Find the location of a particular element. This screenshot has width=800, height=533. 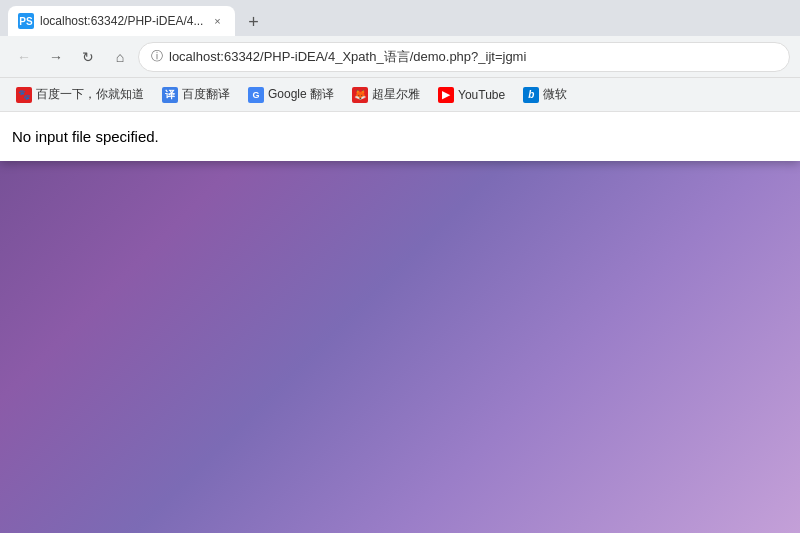

page-content: No input file specified. is located at coordinates (400, 136).